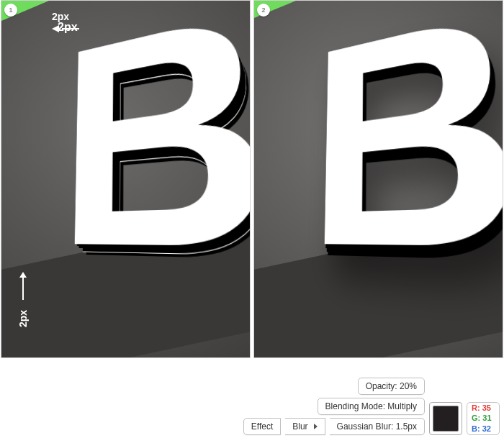 This screenshot has width=504, height=438. What do you see at coordinates (300, 426) in the screenshot?
I see `blur-label: Blur` at bounding box center [300, 426].